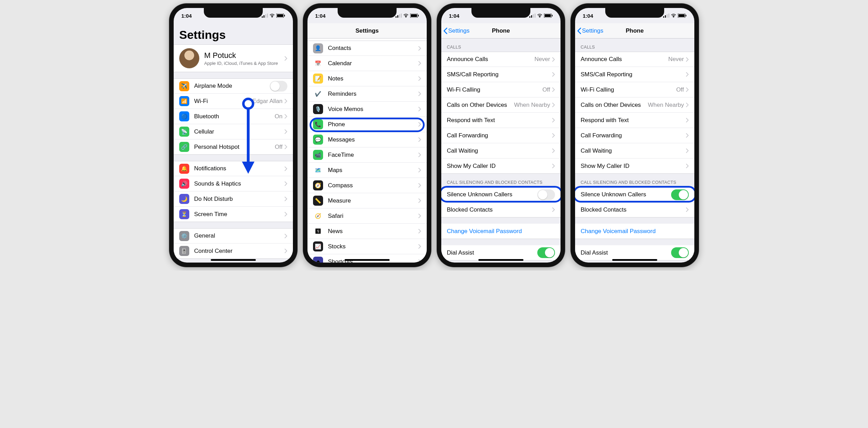  I want to click on row-reminders: ✔️Reminders, so click(367, 94).